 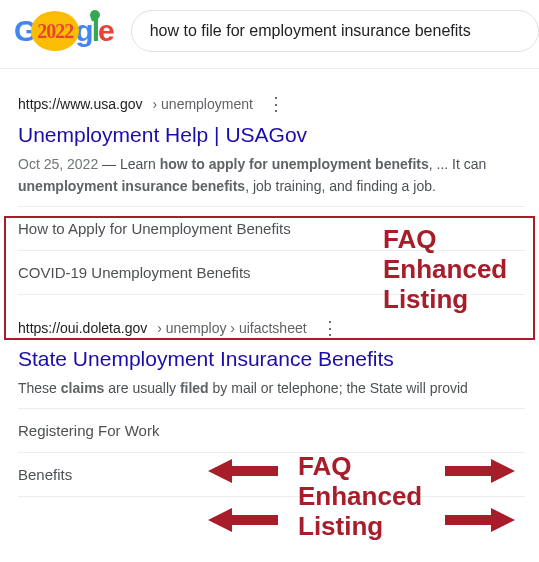 I want to click on result-url-line: https://oui.doleta.gov › unemploy › uifa…, so click(x=272, y=328).